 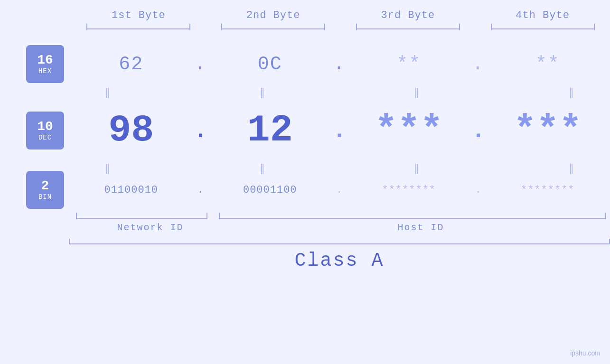 I want to click on bottom-bracket-row, so click(x=309, y=243).